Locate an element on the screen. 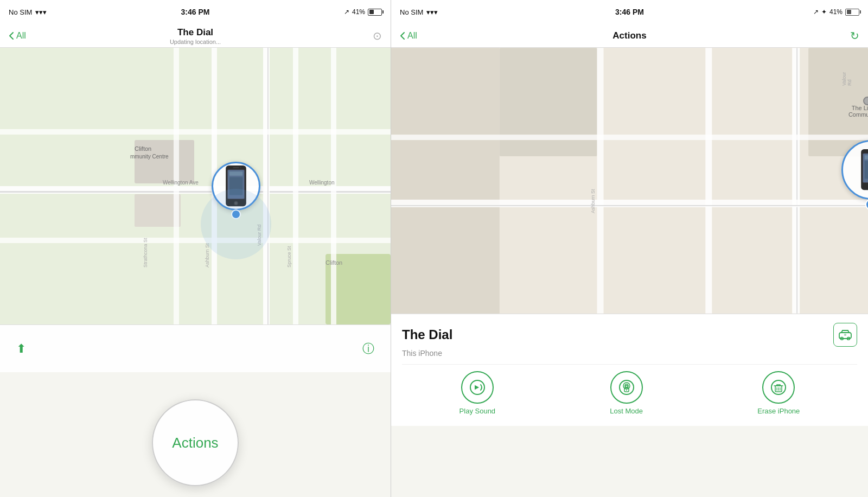 This screenshot has height=497, width=868. status-left: No SIM ▾▾▾ is located at coordinates (28, 12).